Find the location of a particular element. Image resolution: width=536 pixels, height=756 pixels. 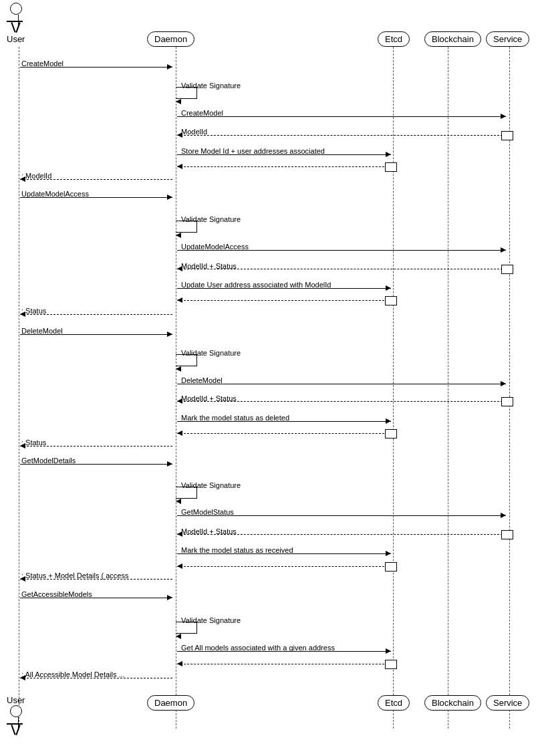

lifeline-service is located at coordinates (509, 388).